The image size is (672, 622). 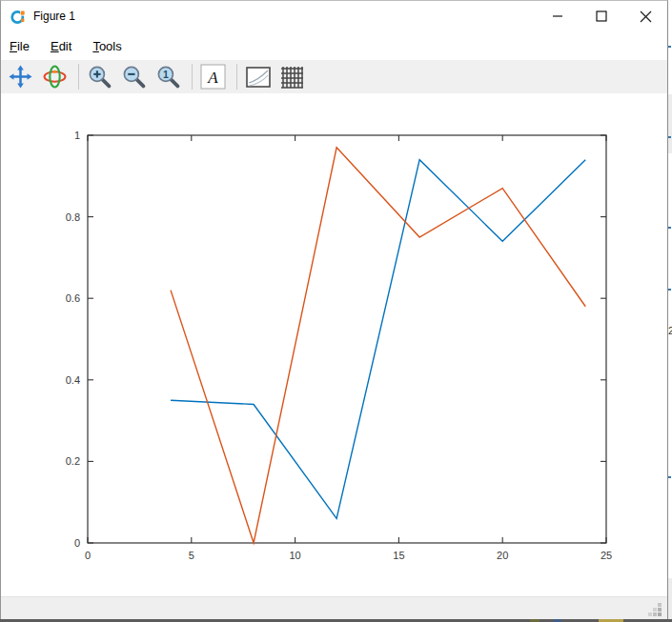 What do you see at coordinates (72, 461) in the screenshot?
I see `y-tick-label: 0.2` at bounding box center [72, 461].